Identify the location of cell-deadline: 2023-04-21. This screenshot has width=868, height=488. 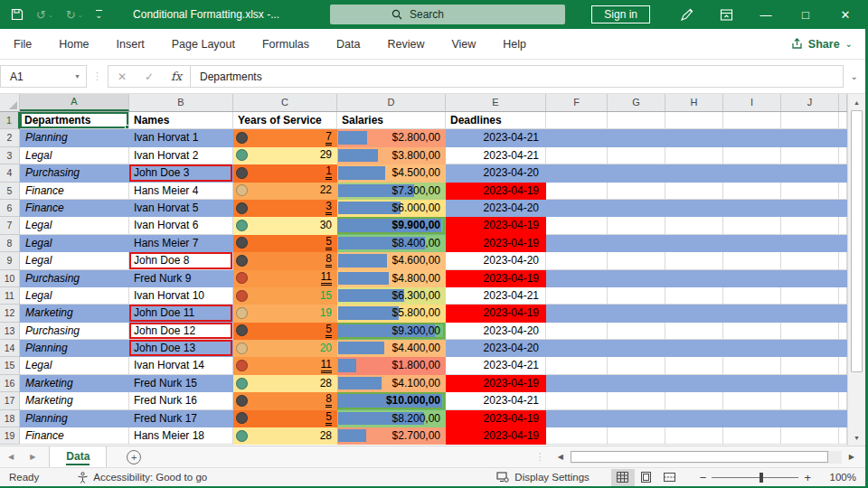
(495, 296).